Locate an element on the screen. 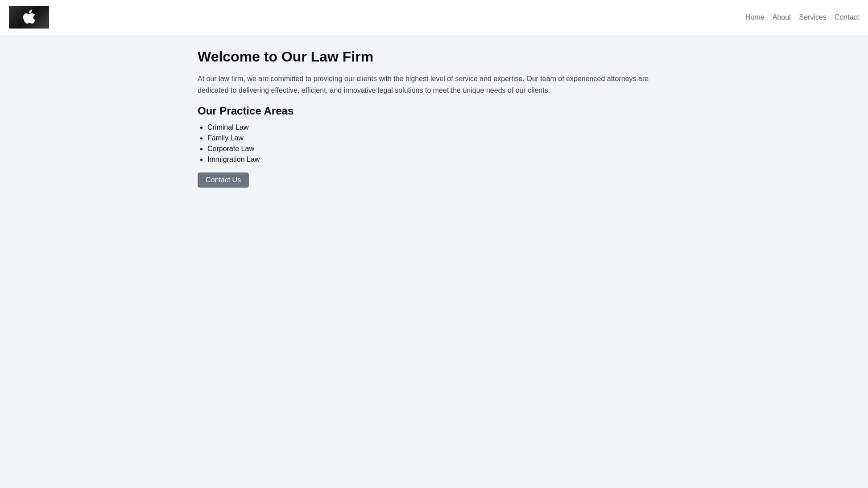 The width and height of the screenshot is (868, 488). practice-areas-title: Our Practice Areas is located at coordinates (434, 111).